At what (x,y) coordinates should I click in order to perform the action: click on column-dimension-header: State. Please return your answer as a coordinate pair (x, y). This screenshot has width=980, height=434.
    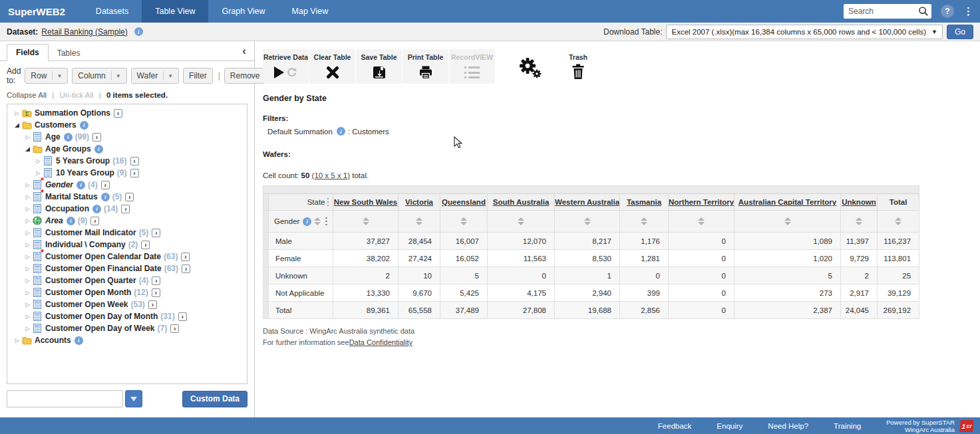
    Looking at the image, I should click on (301, 202).